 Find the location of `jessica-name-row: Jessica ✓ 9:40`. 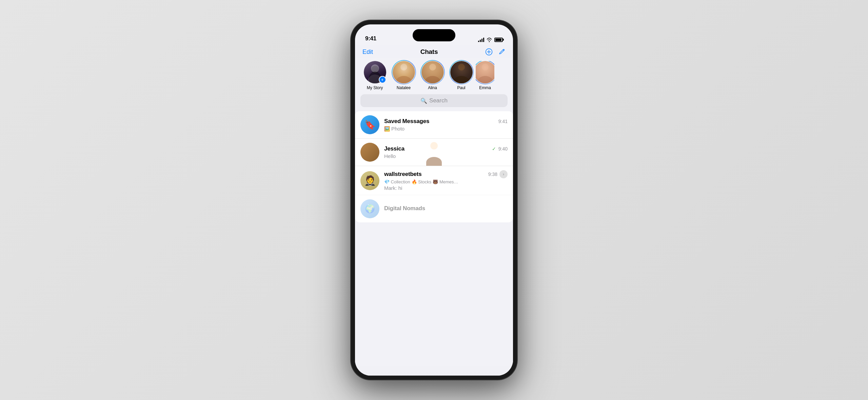

jessica-name-row: Jessica ✓ 9:40 is located at coordinates (446, 149).